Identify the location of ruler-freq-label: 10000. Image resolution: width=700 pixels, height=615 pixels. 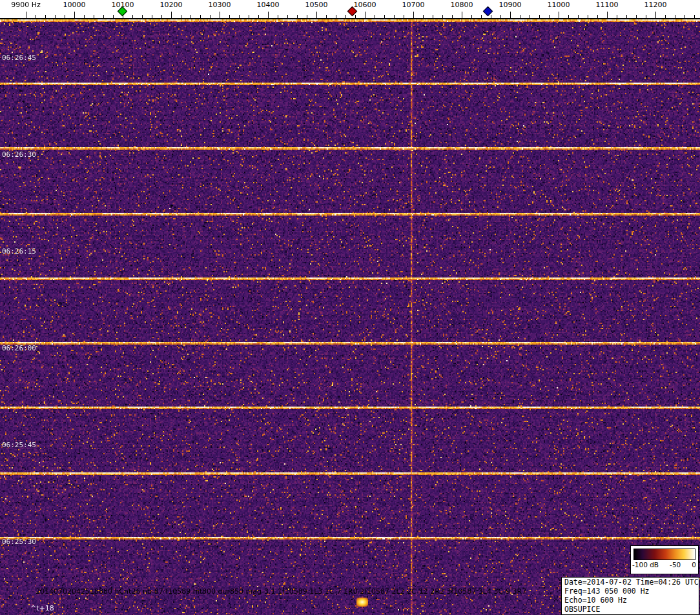
(75, 5).